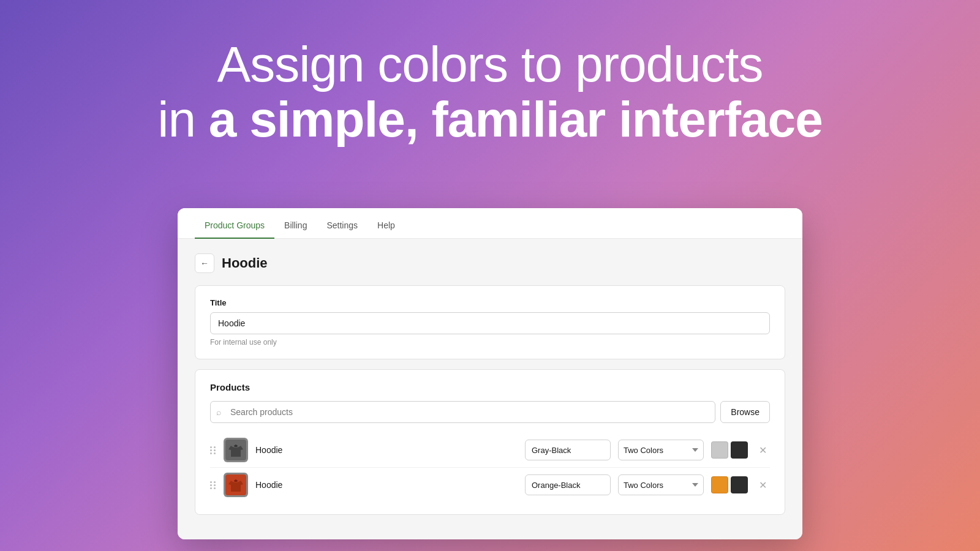 Image resolution: width=980 pixels, height=551 pixels. What do you see at coordinates (490, 263) in the screenshot?
I see `page-header: ← Hoodie` at bounding box center [490, 263].